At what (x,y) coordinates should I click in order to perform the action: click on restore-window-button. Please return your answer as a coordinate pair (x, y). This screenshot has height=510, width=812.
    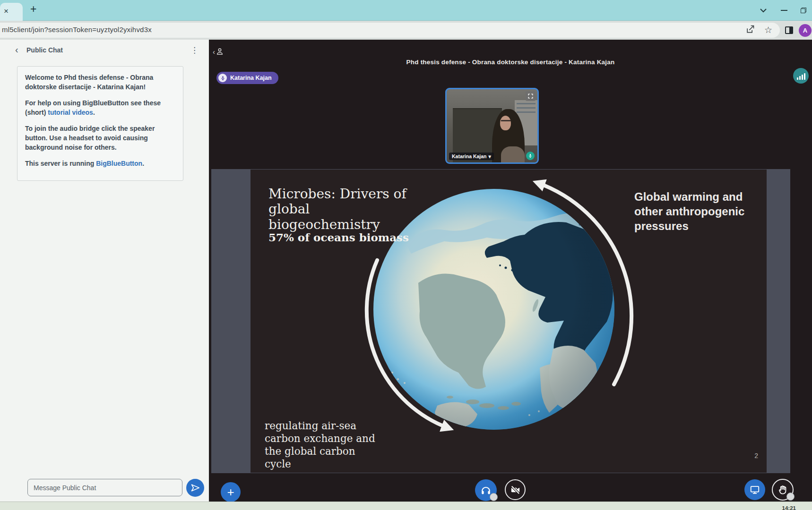
    Looking at the image, I should click on (803, 10).